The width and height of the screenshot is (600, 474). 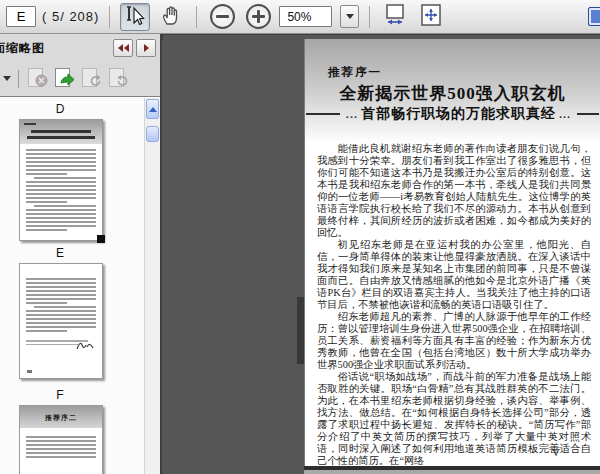 What do you see at coordinates (61, 132) in the screenshot?
I see `thumbnail-header-band` at bounding box center [61, 132].